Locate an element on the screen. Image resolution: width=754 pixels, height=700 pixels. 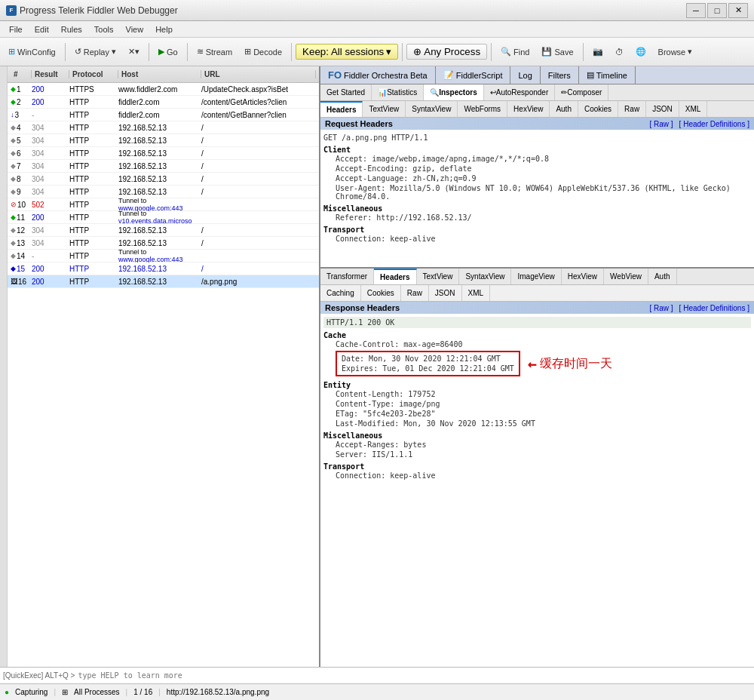
resp-tab2-raw: Raw is located at coordinates (415, 293).